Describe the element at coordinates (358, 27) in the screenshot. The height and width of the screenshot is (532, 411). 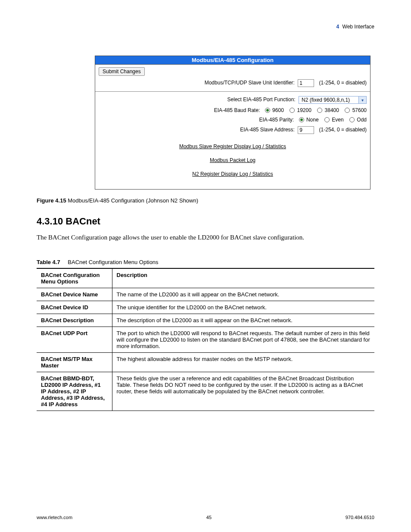
I see `section-title: Web Interface` at that location.